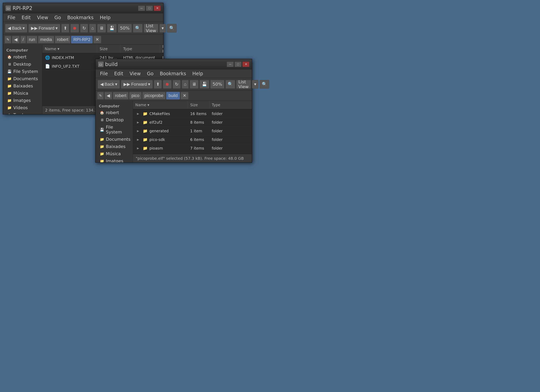 This screenshot has width=540, height=392. I want to click on view-dropdown-build: ▾, so click(255, 84).